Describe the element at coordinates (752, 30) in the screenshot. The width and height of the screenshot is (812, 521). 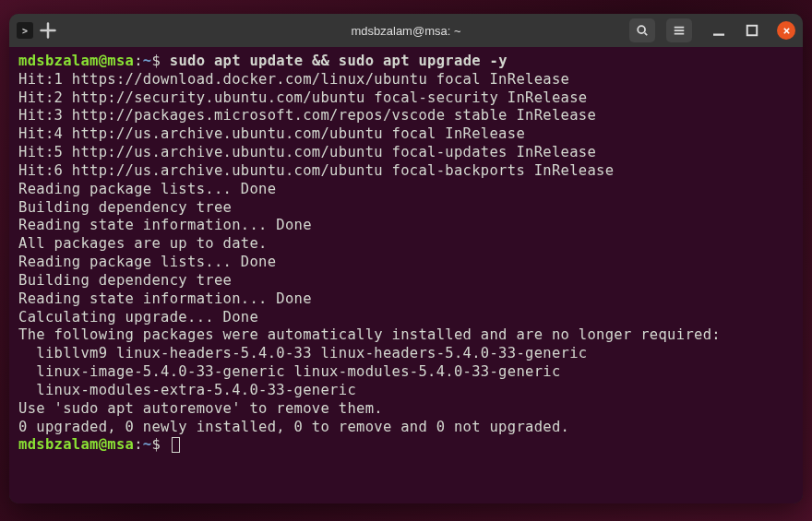
I see `maximize-button` at that location.